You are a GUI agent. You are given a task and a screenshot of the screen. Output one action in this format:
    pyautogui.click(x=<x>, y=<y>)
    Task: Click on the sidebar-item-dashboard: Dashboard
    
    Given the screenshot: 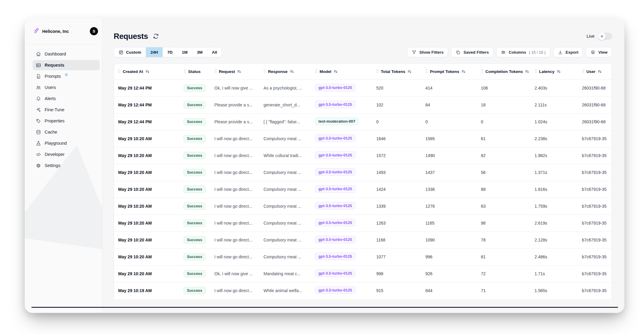 What is the action you would take?
    pyautogui.click(x=66, y=54)
    